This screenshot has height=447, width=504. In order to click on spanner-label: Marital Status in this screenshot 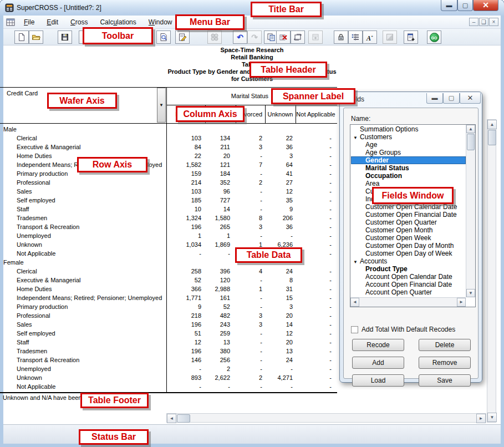, I will do `click(217, 96)`.